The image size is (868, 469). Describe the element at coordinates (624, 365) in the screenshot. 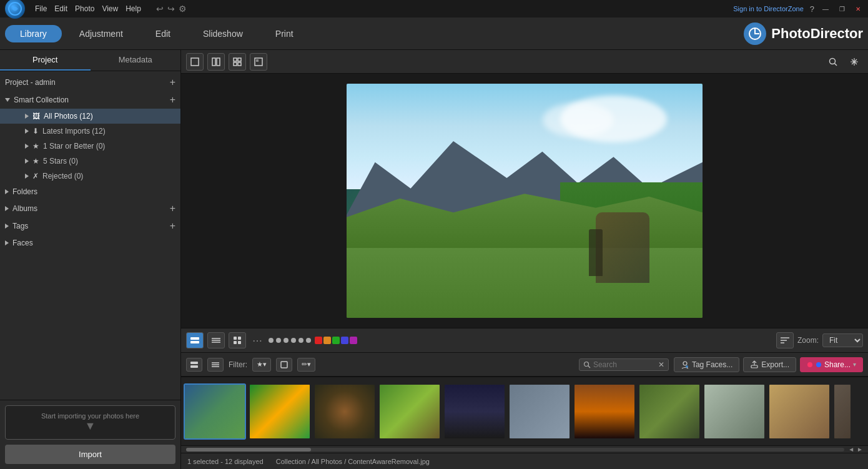

I see `search-input` at that location.